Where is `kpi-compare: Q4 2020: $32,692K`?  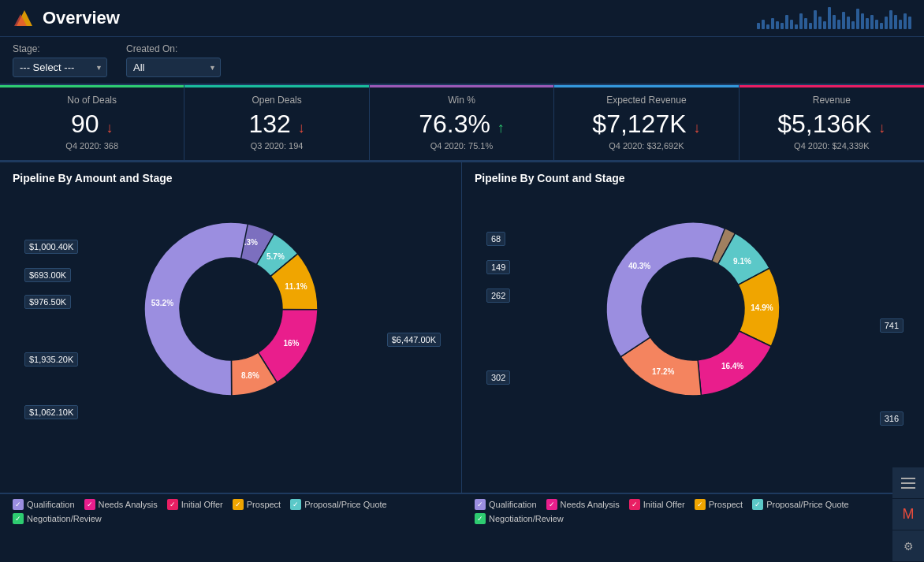 kpi-compare: Q4 2020: $32,692K is located at coordinates (646, 146).